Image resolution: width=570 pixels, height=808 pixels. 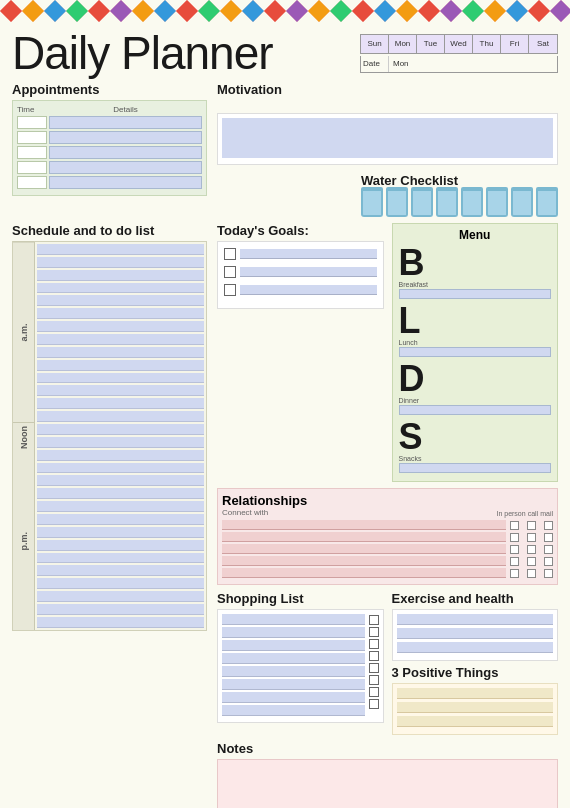 I want to click on date-value: Mon, so click(x=473, y=64).